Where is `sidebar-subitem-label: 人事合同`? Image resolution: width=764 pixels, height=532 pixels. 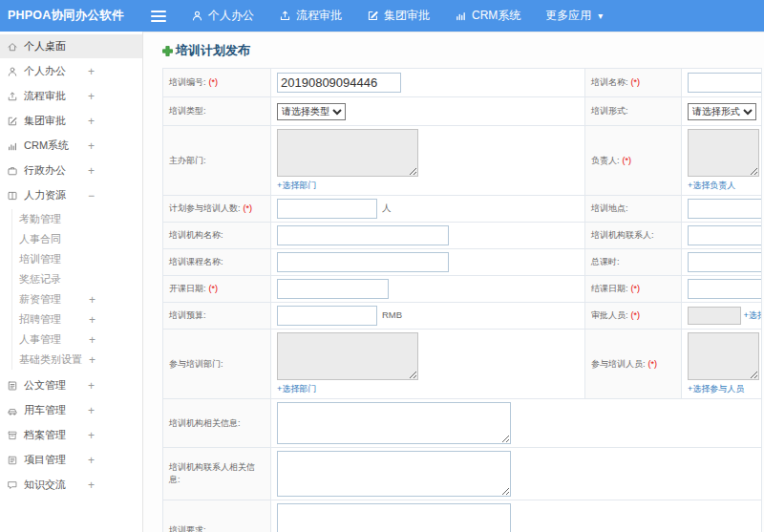
sidebar-subitem-label: 人事合同 is located at coordinates (40, 239).